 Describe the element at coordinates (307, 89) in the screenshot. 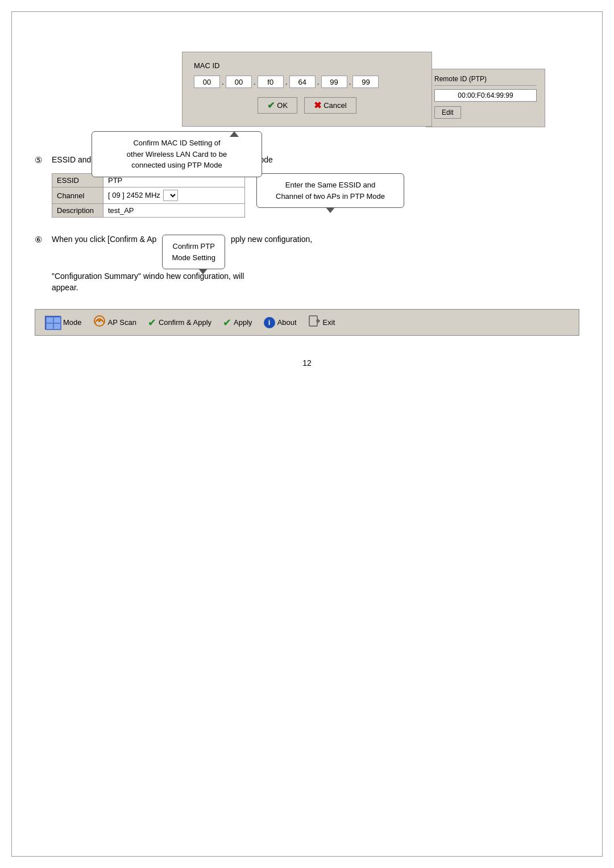

I see `mac-dialog: MAC ID . . . . . ✔ OK ✖` at that location.